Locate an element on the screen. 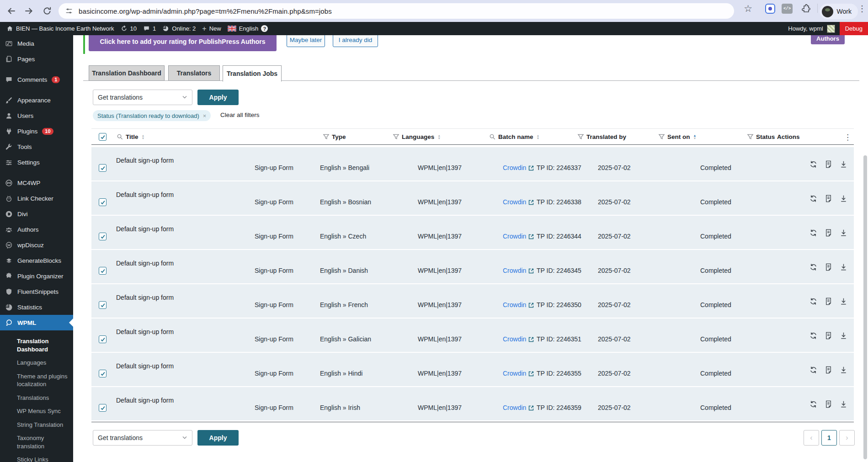  submenu-item-translation-dashboard: Translation Dashboard is located at coordinates (37, 345).